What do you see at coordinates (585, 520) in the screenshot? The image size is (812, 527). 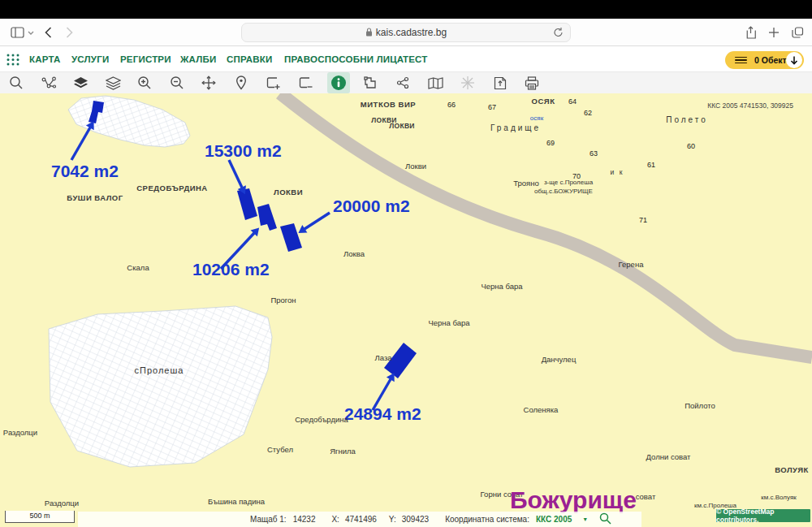 I see `crs-dropdown-icon: ▼` at bounding box center [585, 520].